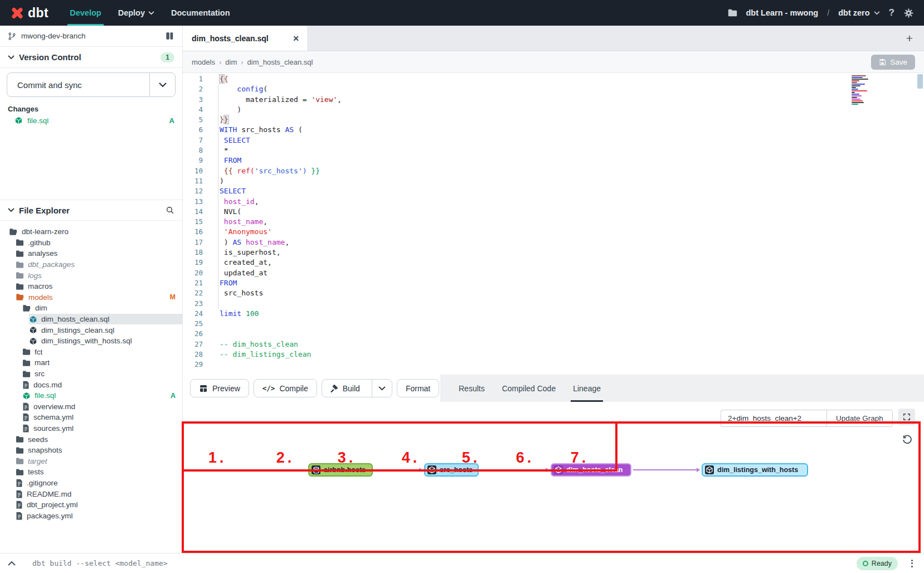  What do you see at coordinates (553, 140) in the screenshot?
I see `code-line-7: 7 SELECT` at bounding box center [553, 140].